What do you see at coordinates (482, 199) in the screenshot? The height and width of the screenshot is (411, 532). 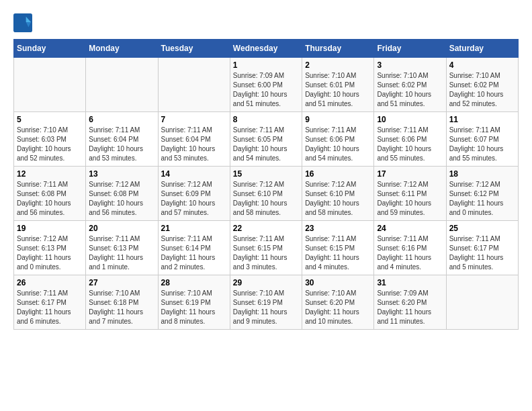 I see `day-info: Sunrise: 7:12 AMSunset: 6:12 PMDaylight:…` at bounding box center [482, 199].